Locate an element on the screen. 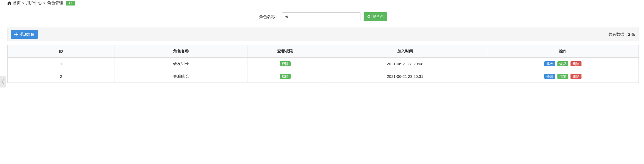 This screenshot has width=644, height=164. search-button: 搜角色 is located at coordinates (375, 17).